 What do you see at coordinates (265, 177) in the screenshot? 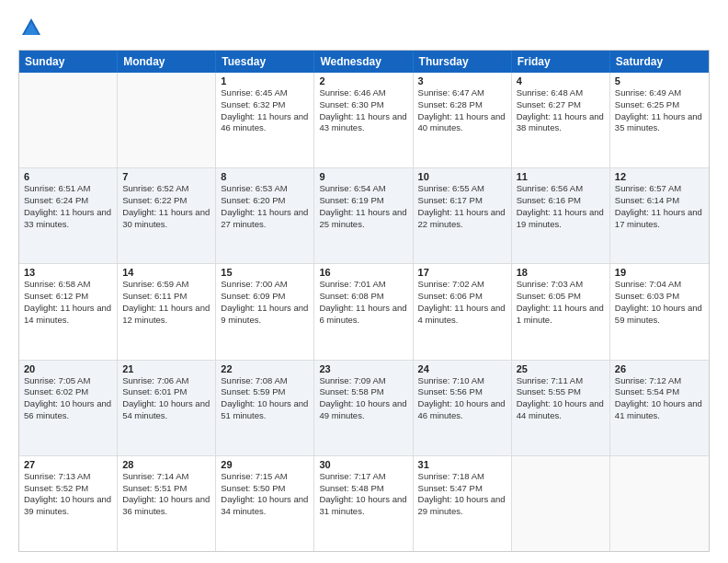
I see `day-number: 8` at bounding box center [265, 177].